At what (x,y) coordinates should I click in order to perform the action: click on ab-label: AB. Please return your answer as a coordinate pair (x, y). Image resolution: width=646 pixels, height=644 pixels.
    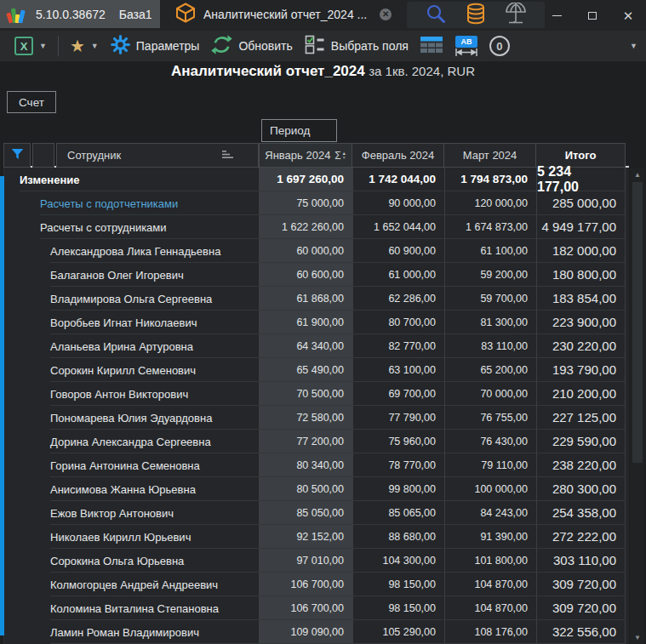
    Looking at the image, I should click on (466, 42).